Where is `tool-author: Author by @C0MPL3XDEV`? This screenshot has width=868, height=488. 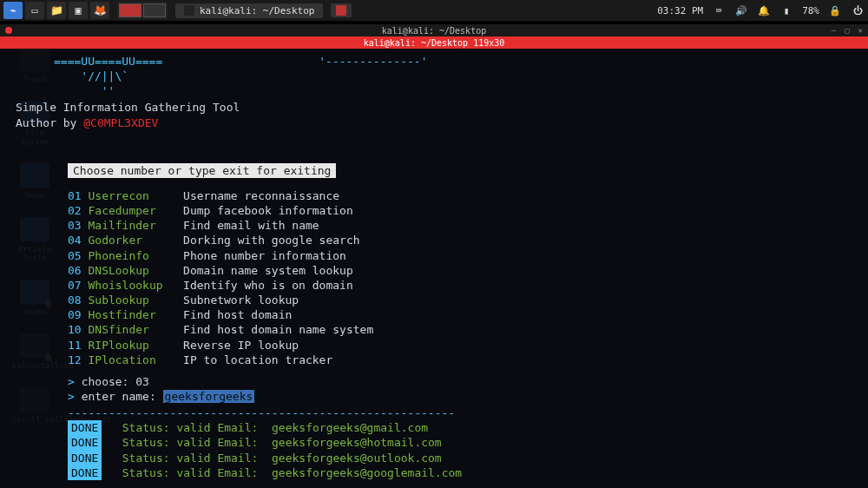 tool-author: Author by @C0MPL3XDEV is located at coordinates (434, 123).